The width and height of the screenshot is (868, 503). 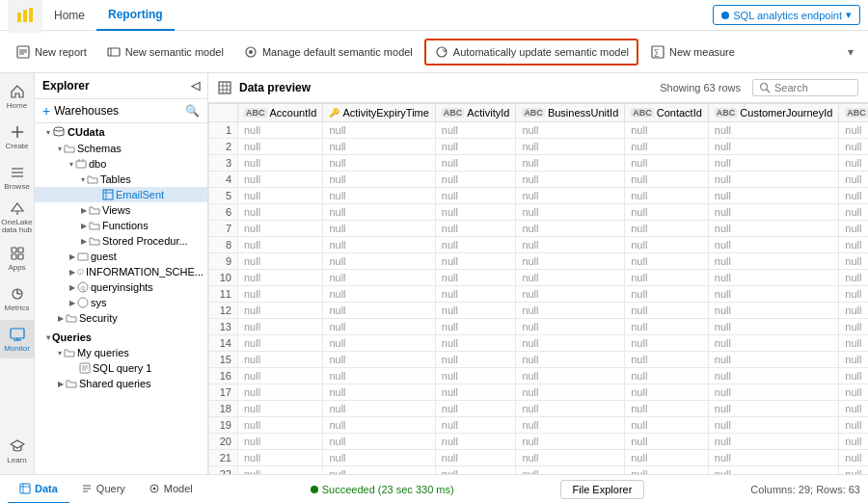 I want to click on tree-item-sys: ▶ sys, so click(x=122, y=303).